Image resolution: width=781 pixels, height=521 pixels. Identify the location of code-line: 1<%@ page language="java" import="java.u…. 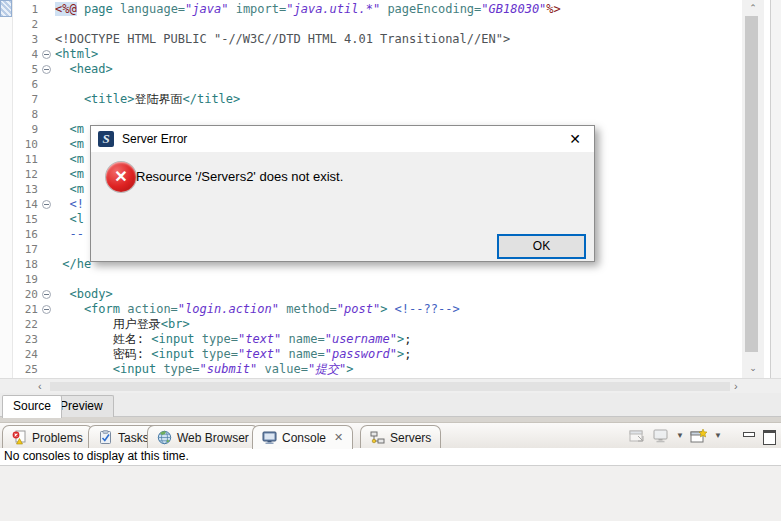
(378, 10).